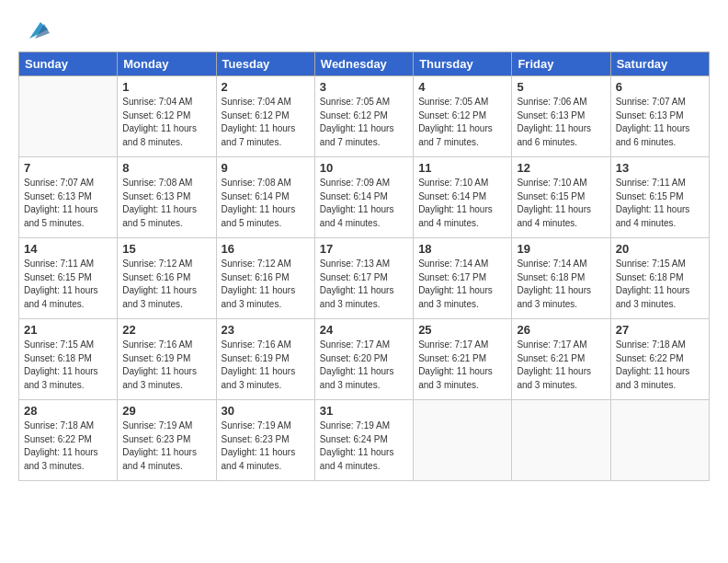 Image resolution: width=728 pixels, height=563 pixels. Describe the element at coordinates (561, 64) in the screenshot. I see `col-header-friday: Friday` at that location.